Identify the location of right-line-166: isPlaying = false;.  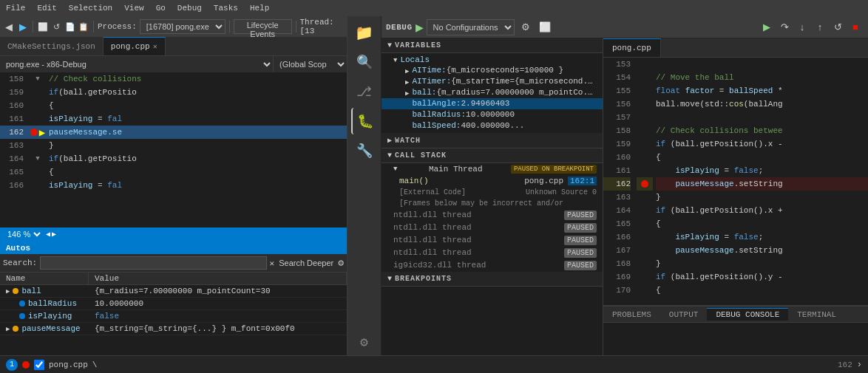
(762, 237).